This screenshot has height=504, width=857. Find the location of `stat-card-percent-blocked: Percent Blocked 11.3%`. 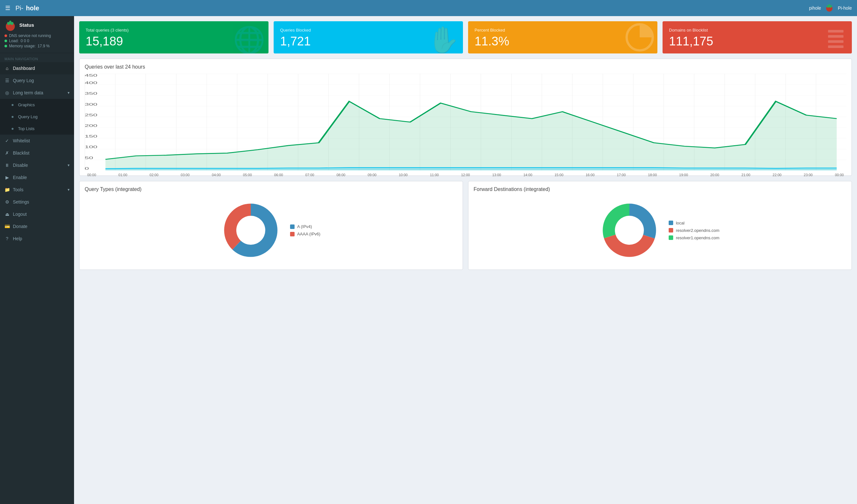

stat-card-percent-blocked: Percent Blocked 11.3% is located at coordinates (562, 37).